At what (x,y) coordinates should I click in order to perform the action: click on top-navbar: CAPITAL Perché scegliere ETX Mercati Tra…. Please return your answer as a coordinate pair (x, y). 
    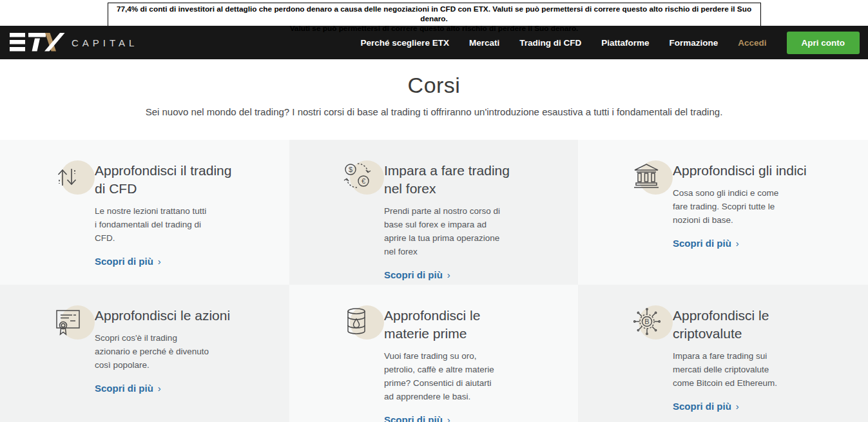
    Looking at the image, I should click on (434, 43).